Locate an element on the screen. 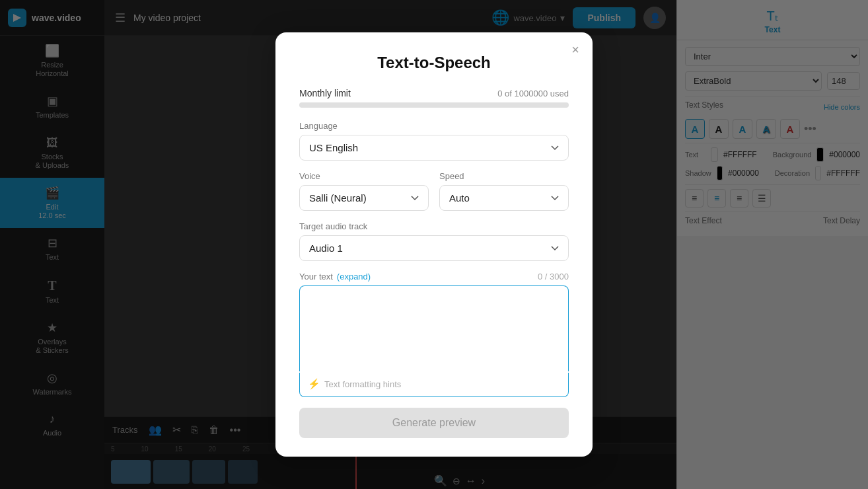 The width and height of the screenshot is (868, 489). monthly-limit-label: Monthly limit is located at coordinates (325, 93).